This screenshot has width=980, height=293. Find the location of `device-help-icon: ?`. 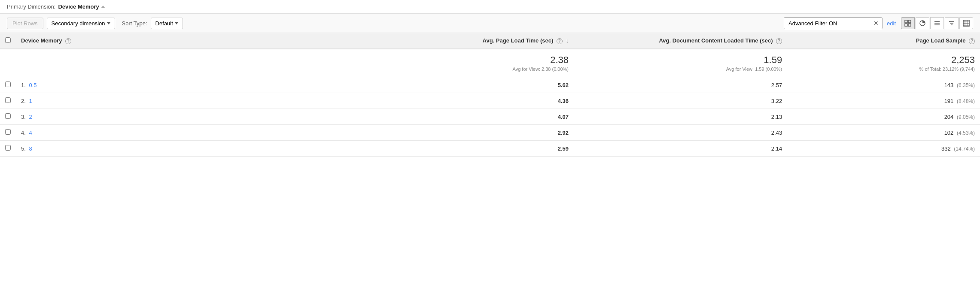

device-help-icon: ? is located at coordinates (68, 41).